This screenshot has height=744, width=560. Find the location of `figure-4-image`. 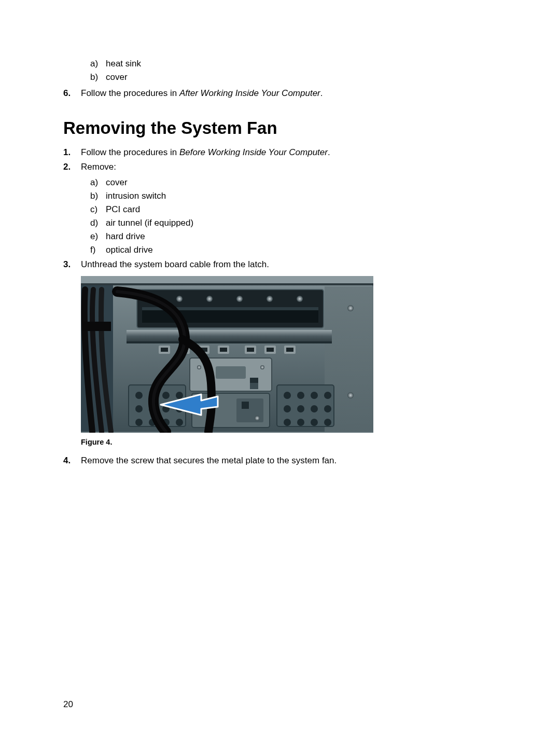

figure-4-image is located at coordinates (227, 354).